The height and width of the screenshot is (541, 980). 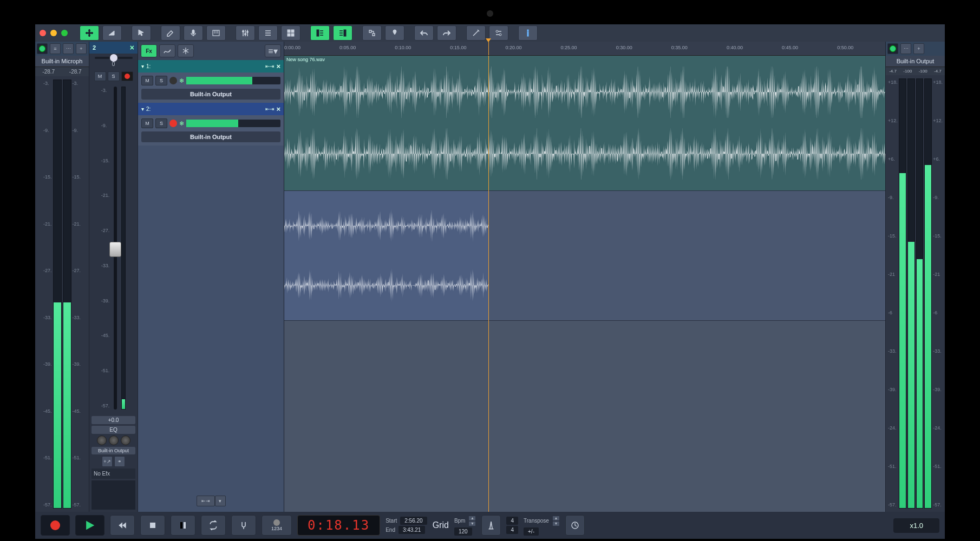 What do you see at coordinates (122, 525) in the screenshot?
I see `rewind-button` at bounding box center [122, 525].